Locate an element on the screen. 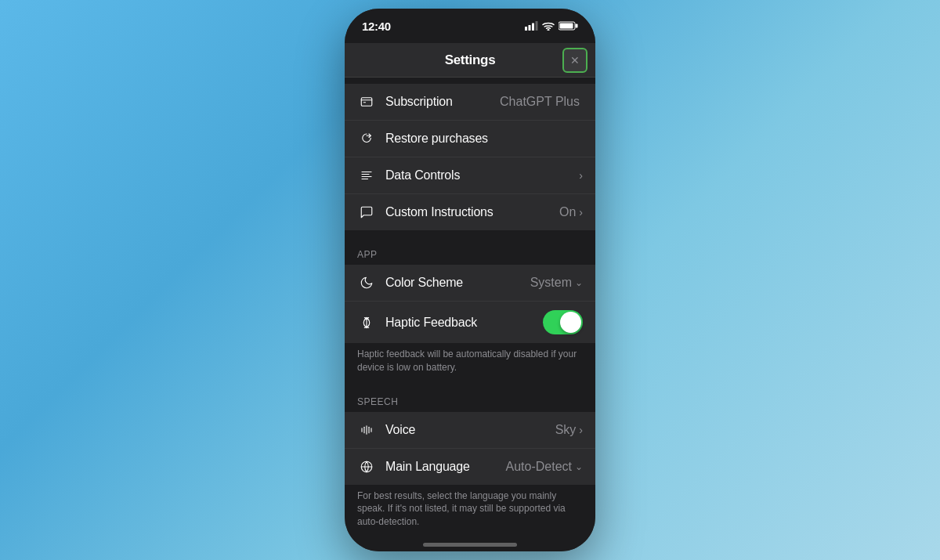 The height and width of the screenshot is (560, 940). subscription-icon is located at coordinates (367, 102).